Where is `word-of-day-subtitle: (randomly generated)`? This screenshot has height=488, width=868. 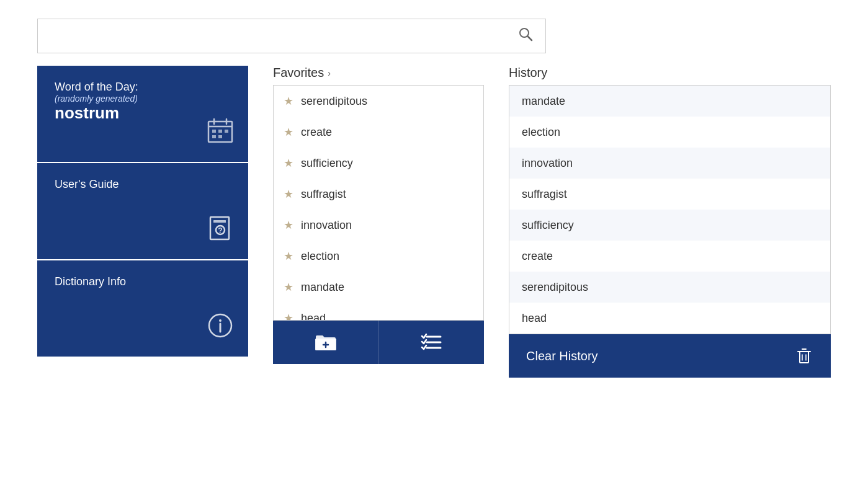
word-of-day-subtitle: (randomly generated) is located at coordinates (143, 99).